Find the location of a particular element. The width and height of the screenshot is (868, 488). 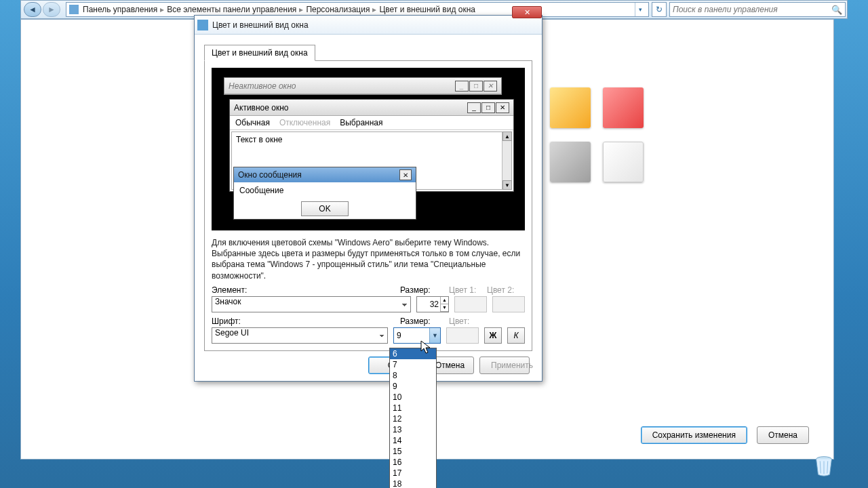

nav-forward-button: ► is located at coordinates (52, 9).